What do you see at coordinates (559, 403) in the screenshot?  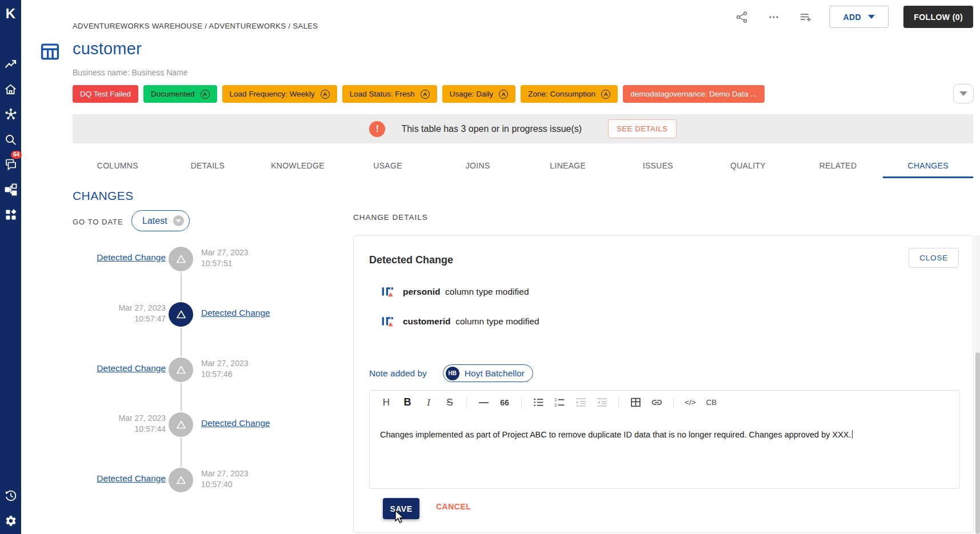 I see `numbered-list-button: 1 2` at bounding box center [559, 403].